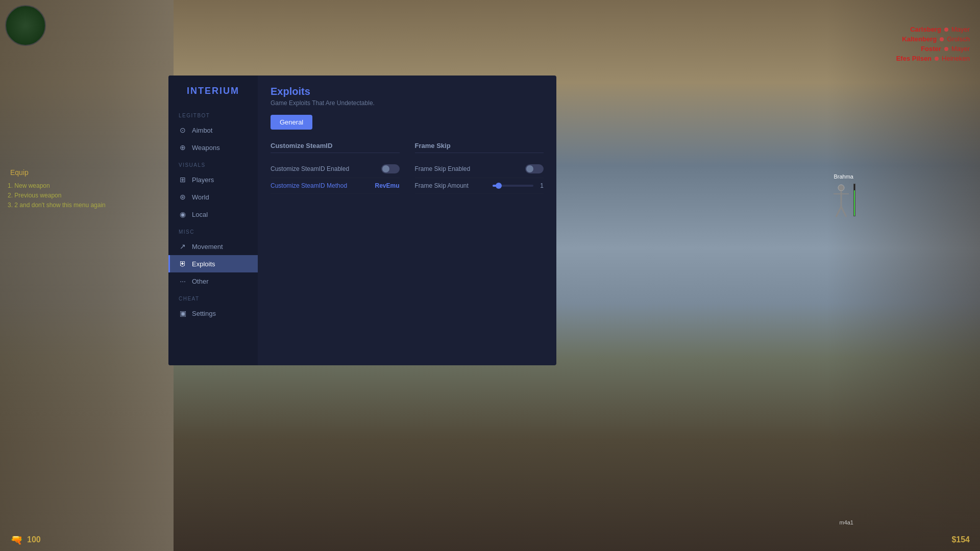 This screenshot has width=980, height=551. I want to click on section-label-visuals: VISUALS, so click(213, 163).